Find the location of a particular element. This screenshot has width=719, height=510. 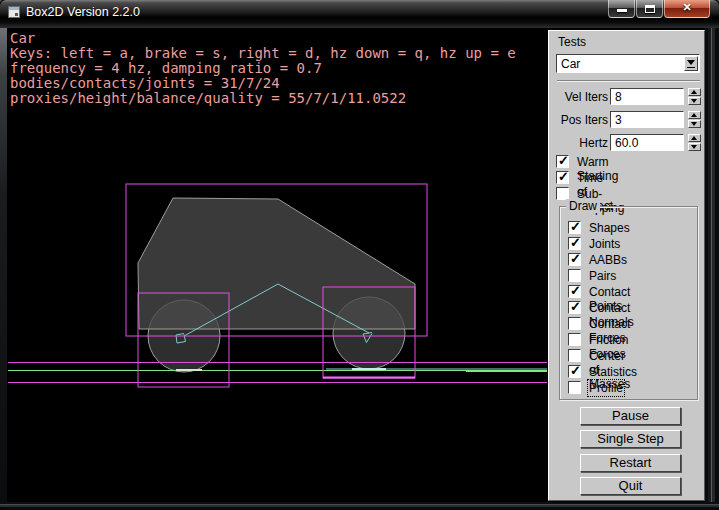

window-title: Box2D Version 2.2.0 is located at coordinates (83, 12).